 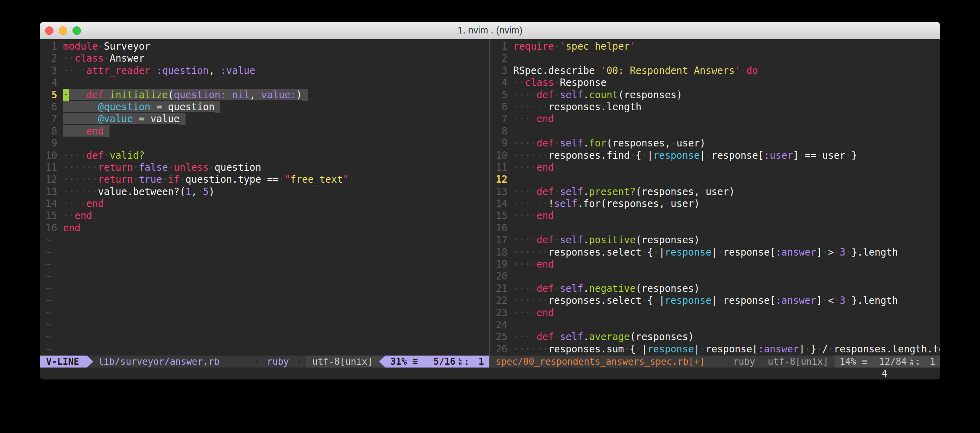 I want to click on code-line: 21····def·self.negative(responses), so click(x=715, y=288).